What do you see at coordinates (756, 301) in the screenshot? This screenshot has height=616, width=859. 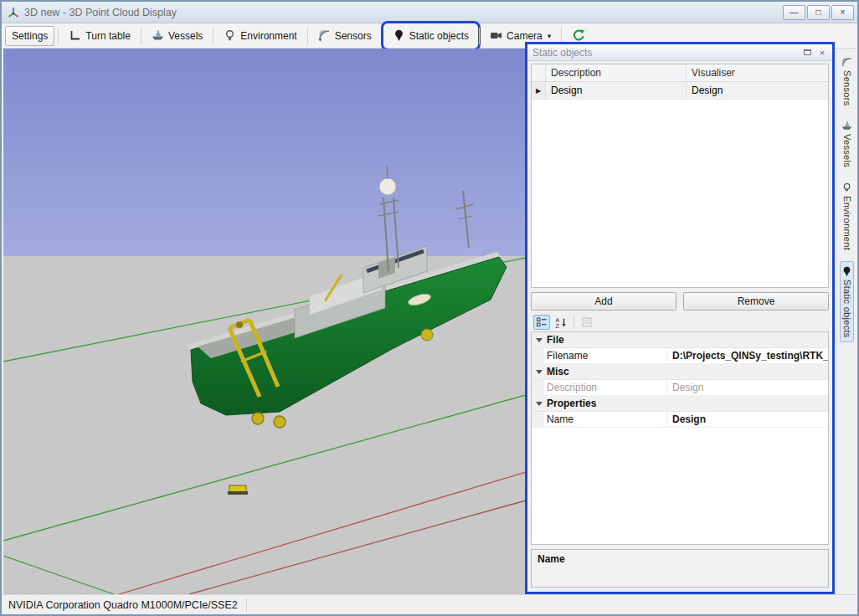 I see `remove-button: Remove` at bounding box center [756, 301].